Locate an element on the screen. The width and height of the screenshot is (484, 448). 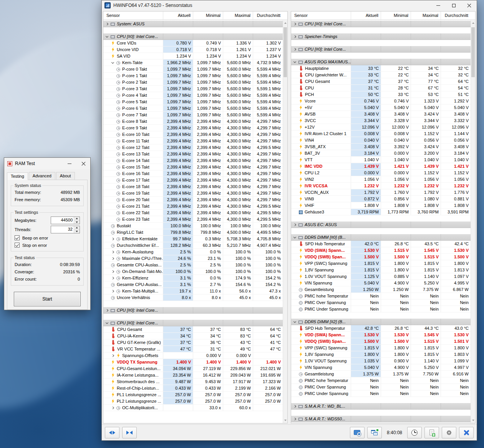
close-sensors-button is located at coordinates (466, 433).